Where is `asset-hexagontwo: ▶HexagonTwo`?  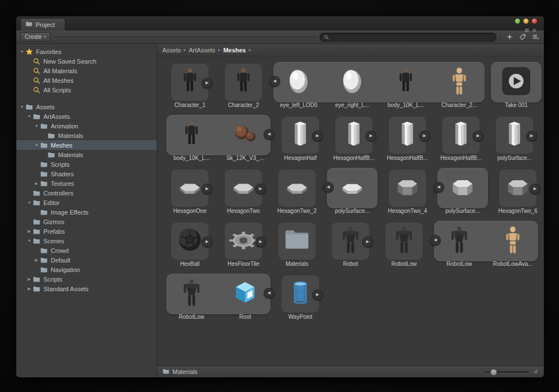 asset-hexagontwo: ▶HexagonTwo is located at coordinates (243, 191).